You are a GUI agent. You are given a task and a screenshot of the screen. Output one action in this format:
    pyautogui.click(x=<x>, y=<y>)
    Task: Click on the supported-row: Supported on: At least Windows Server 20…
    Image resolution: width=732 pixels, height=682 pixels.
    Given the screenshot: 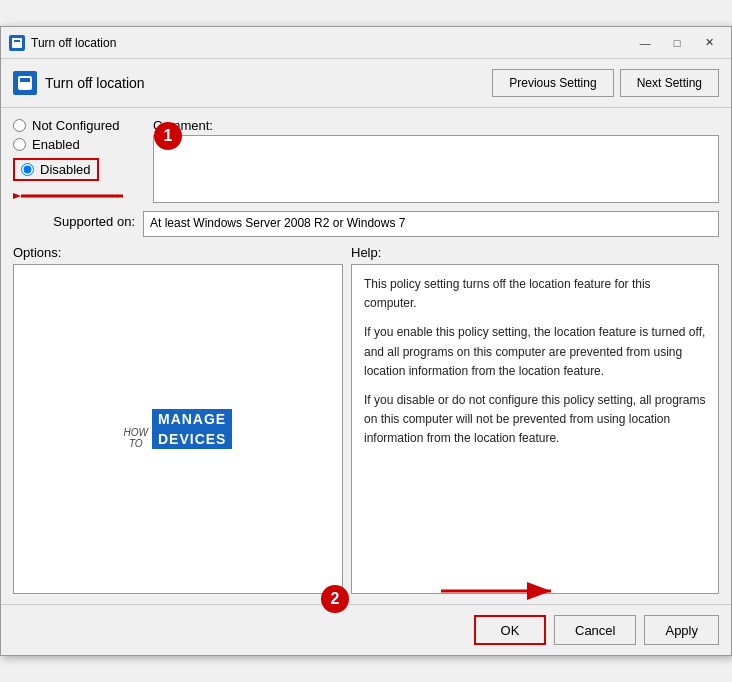 What is the action you would take?
    pyautogui.click(x=366, y=224)
    